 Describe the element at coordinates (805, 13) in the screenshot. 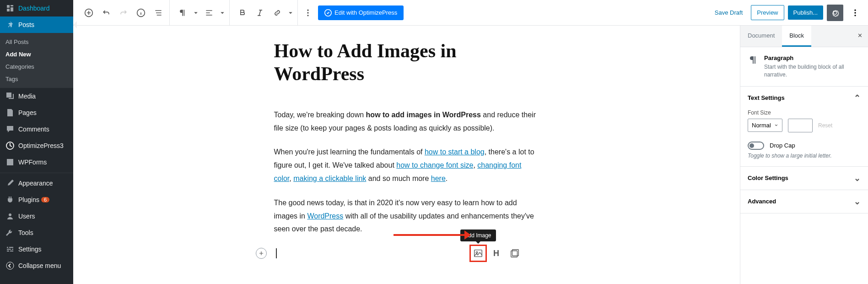

I see `publish-button: Publish...` at that location.